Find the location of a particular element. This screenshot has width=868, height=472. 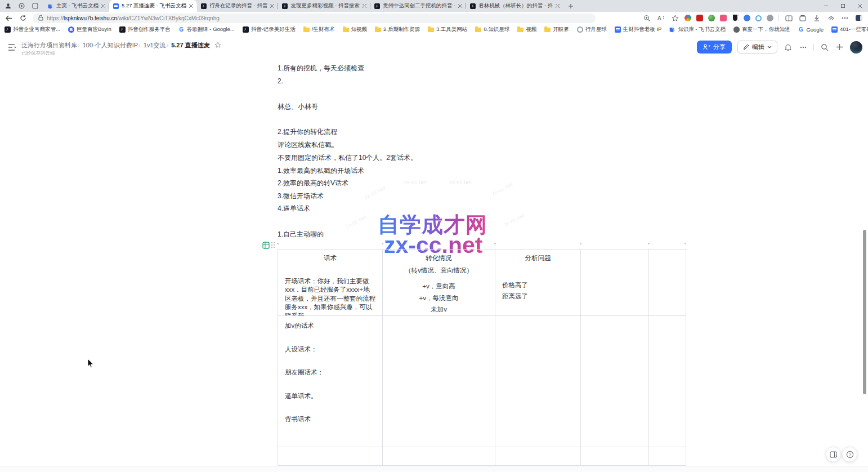

tab-527-live-doc: 5.27 直播连麦 - 飞书云文档 is located at coordinates (153, 6).